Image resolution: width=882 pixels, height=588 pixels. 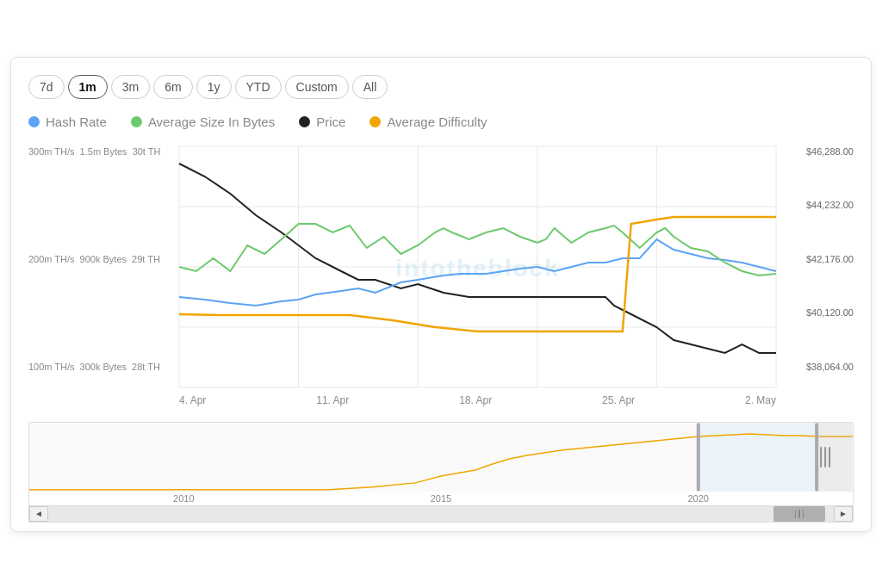 I want to click on x-label: 25. Apr, so click(x=618, y=400).